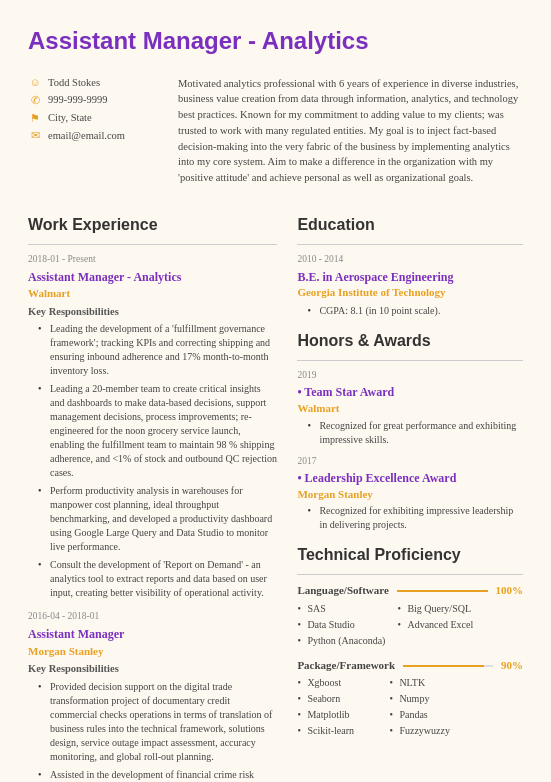 The image size is (551, 782). Describe the element at coordinates (152, 294) in the screenshot. I see `company-1: Walmart` at that location.